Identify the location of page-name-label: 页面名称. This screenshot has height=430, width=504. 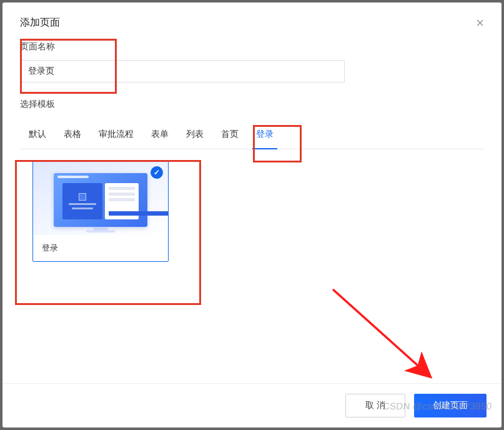
(252, 47).